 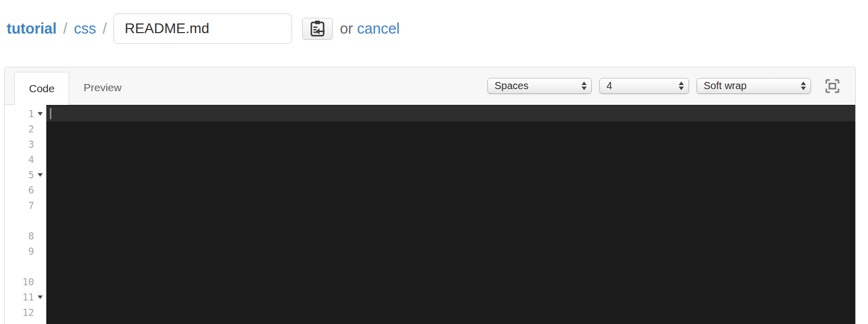 What do you see at coordinates (430, 322) in the screenshot?
I see `editor-row: 13 Bootstrap is one of the most popular …` at bounding box center [430, 322].